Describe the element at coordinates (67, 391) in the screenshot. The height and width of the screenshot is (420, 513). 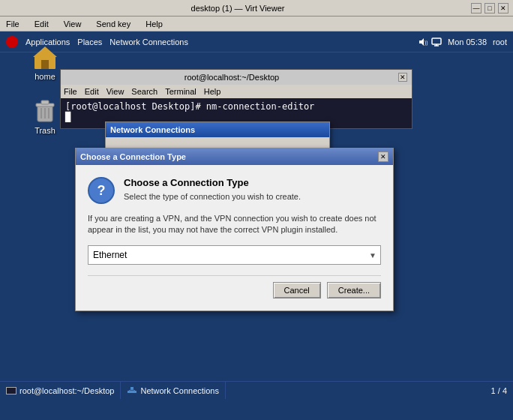
I see `taskbar-terminal-label: root@localhost:~/Desktop` at that location.